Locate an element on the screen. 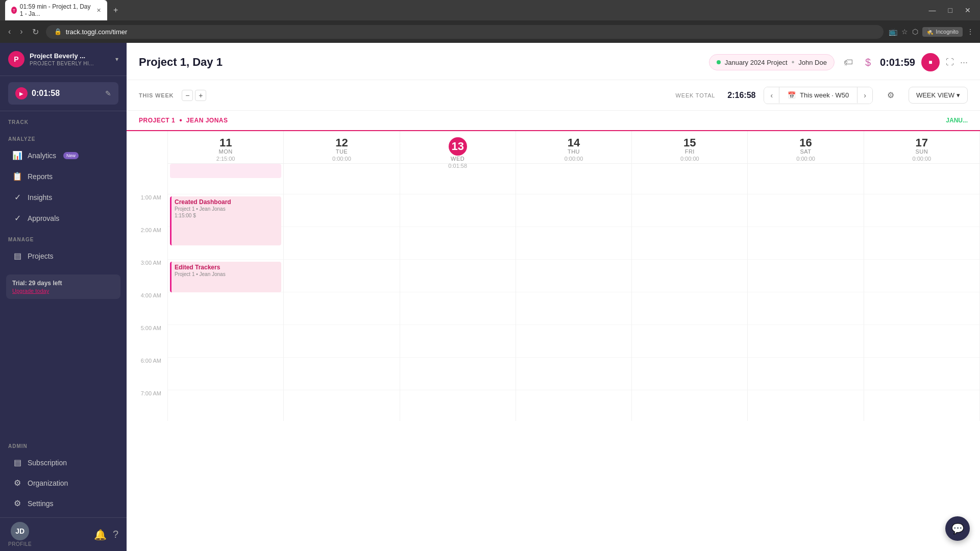 The image size is (980, 551). browser-tab: T 01:59 min - Project 1, Day 1 - Ja... ✕ is located at coordinates (56, 10).